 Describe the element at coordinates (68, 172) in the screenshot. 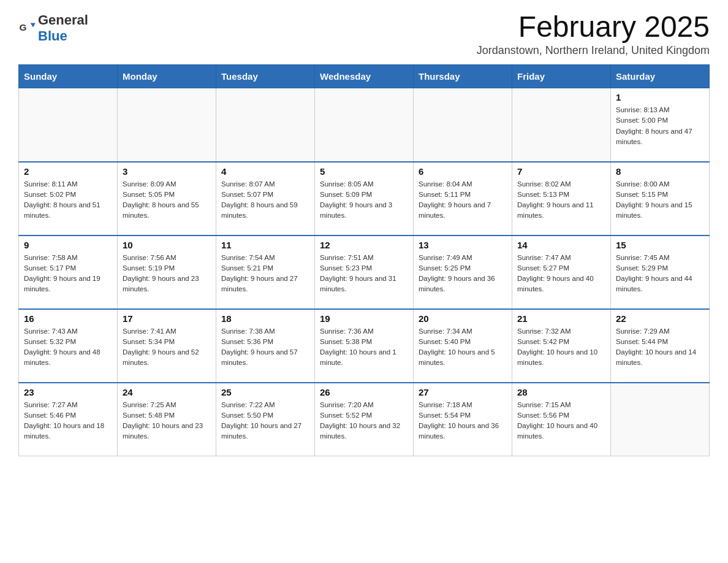

I see `day-number: 2` at that location.